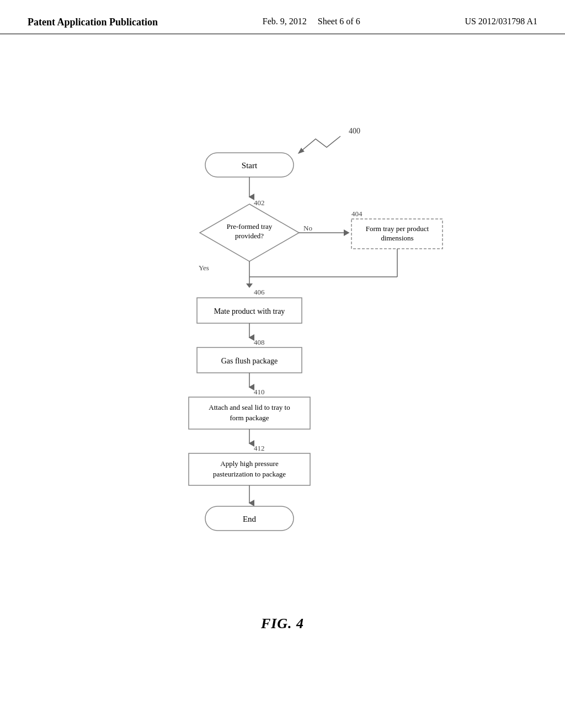  I want to click on publication-date-sheet: Feb. 9, 2012 Sheet 6 of 6, so click(311, 22).